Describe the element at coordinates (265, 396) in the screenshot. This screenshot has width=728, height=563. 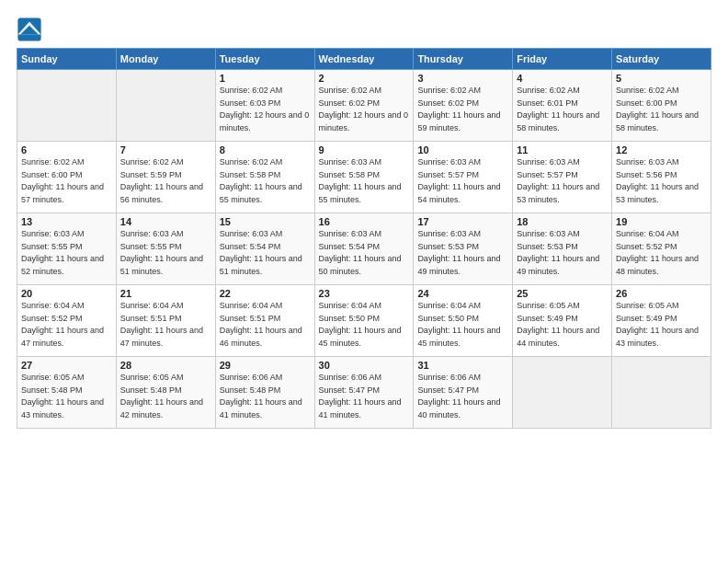
I see `day-info: Sunrise: 6:06 AMSunset: 5:48 PMDaylight:…` at that location.